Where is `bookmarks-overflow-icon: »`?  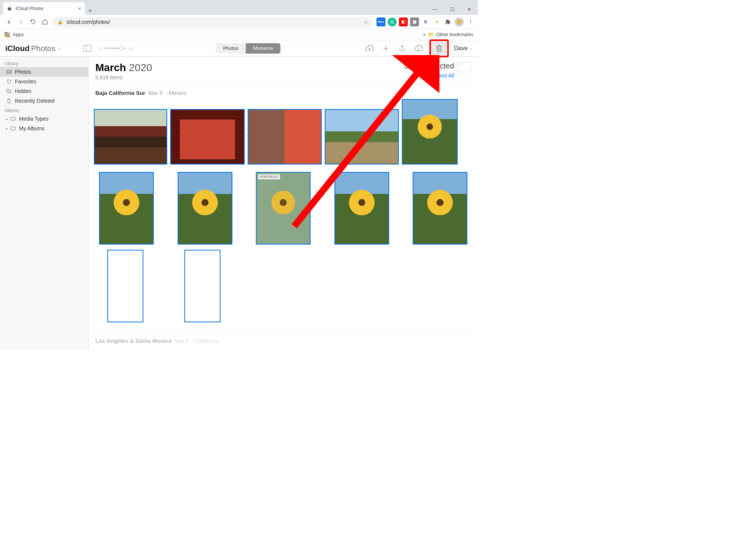 bookmarks-overflow-icon: » is located at coordinates (425, 34).